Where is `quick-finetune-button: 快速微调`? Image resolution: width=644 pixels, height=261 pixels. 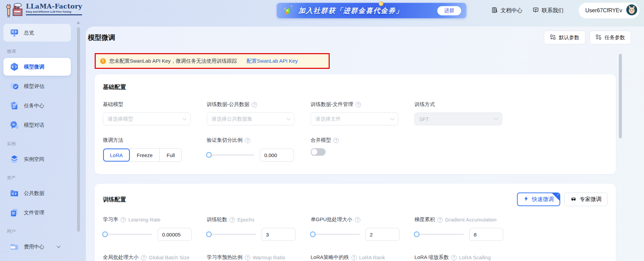
quick-finetune-button: 快速微调 is located at coordinates (539, 199).